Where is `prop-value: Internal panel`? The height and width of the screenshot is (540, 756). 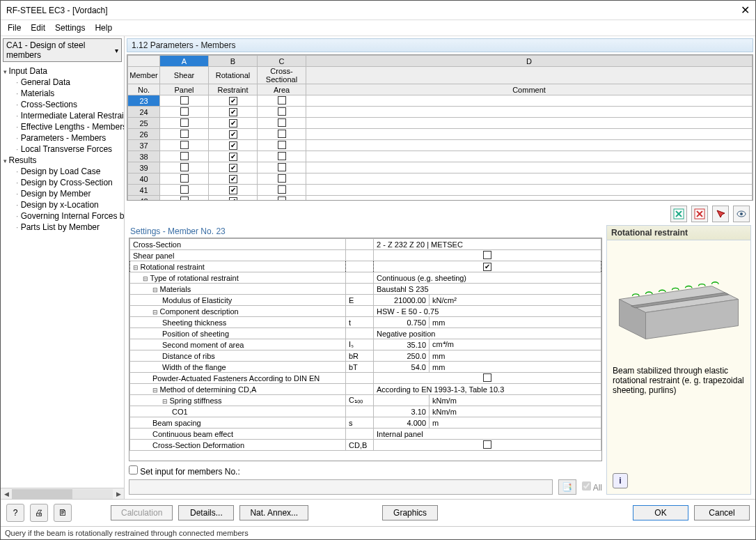
prop-value: Internal panel is located at coordinates (487, 434).